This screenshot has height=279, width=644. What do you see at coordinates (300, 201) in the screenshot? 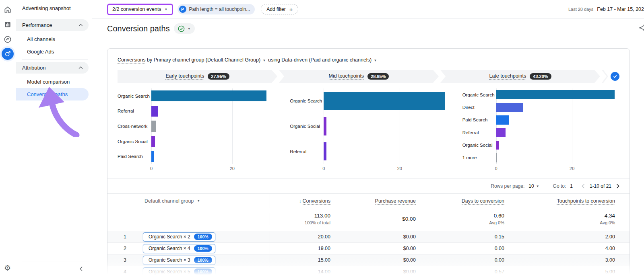
I see `column-header-conversions: ↓Conversions` at bounding box center [300, 201].